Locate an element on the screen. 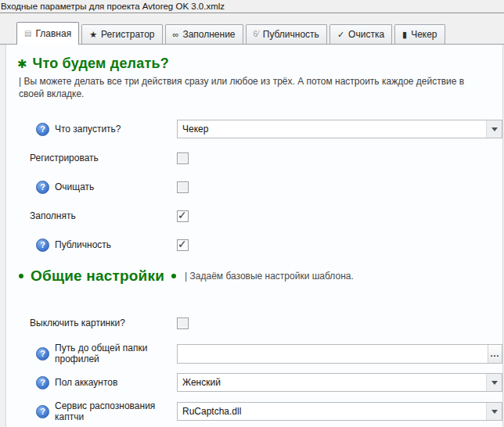 The image size is (504, 427). section-general-header: Общие настройки | Задаём базовые настрой… is located at coordinates (261, 276).